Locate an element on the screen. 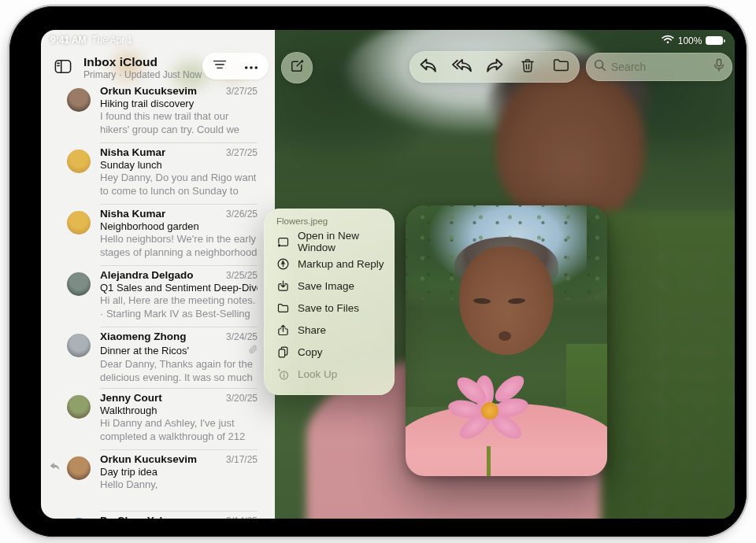 The width and height of the screenshot is (756, 543). filter-icon is located at coordinates (220, 66).